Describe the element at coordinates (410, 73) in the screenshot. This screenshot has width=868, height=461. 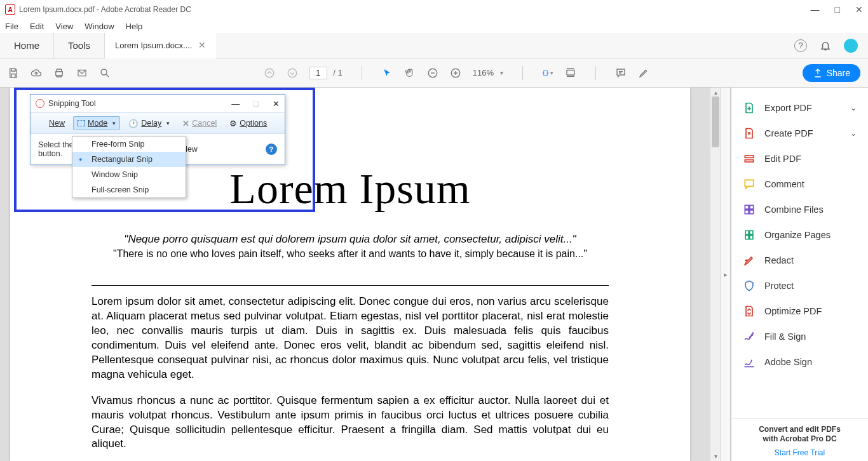
I see `hand-icon` at that location.